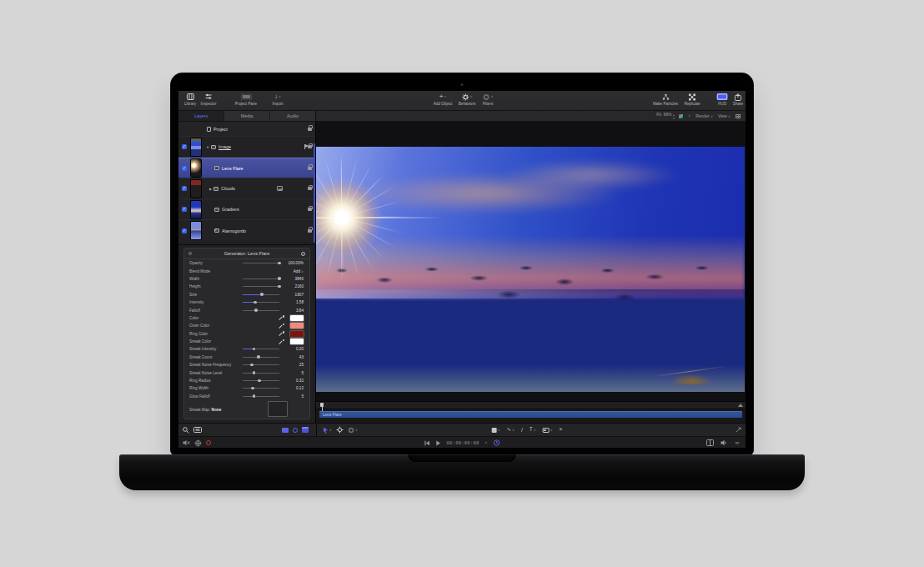  I want to click on property-value: 1.58, so click(300, 302).